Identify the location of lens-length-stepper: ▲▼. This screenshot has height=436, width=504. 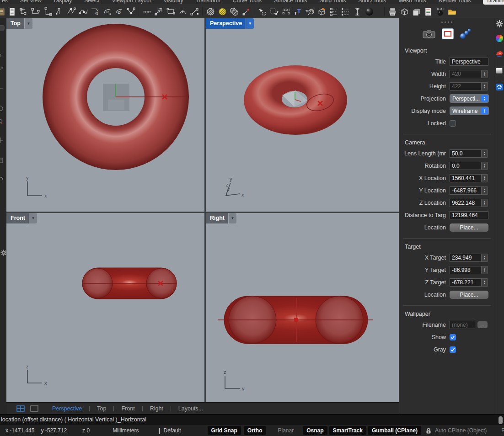
(485, 154).